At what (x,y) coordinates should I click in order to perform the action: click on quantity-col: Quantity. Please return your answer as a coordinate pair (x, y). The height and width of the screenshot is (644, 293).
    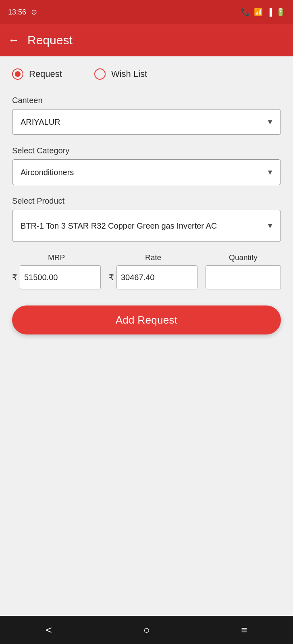
    Looking at the image, I should click on (243, 271).